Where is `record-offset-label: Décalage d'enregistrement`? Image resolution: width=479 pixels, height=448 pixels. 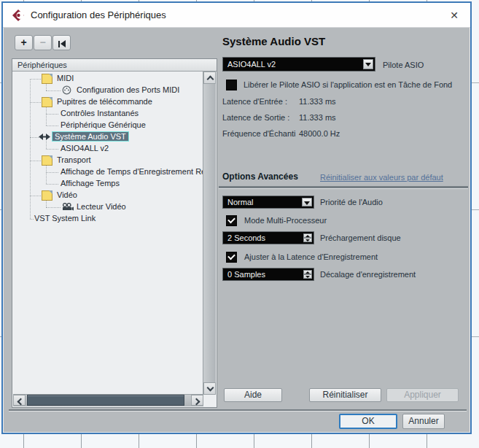 record-offset-label: Décalage d'enregistrement is located at coordinates (367, 274).